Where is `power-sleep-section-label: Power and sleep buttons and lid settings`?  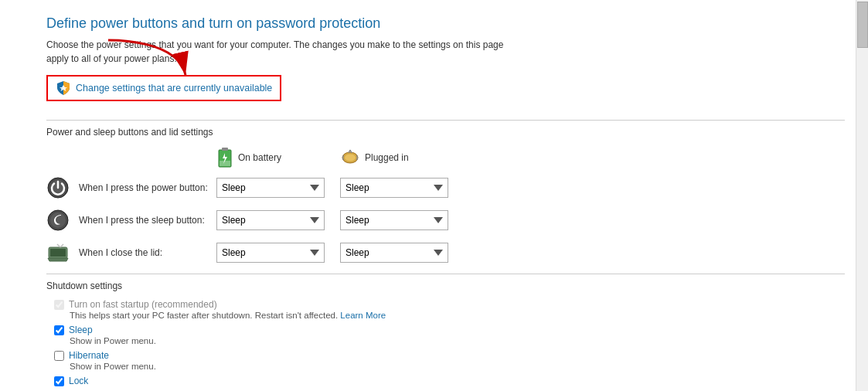 power-sleep-section-label: Power and sleep buttons and lid settings is located at coordinates (445, 132).